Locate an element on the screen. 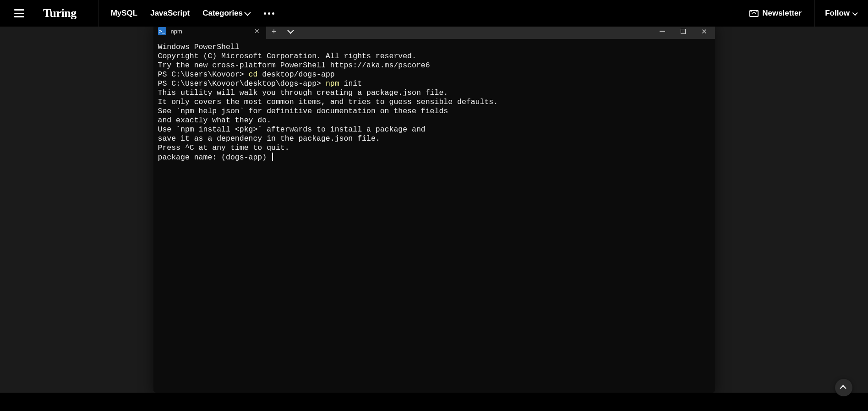 The image size is (868, 411). footer-strip is located at coordinates (434, 402).